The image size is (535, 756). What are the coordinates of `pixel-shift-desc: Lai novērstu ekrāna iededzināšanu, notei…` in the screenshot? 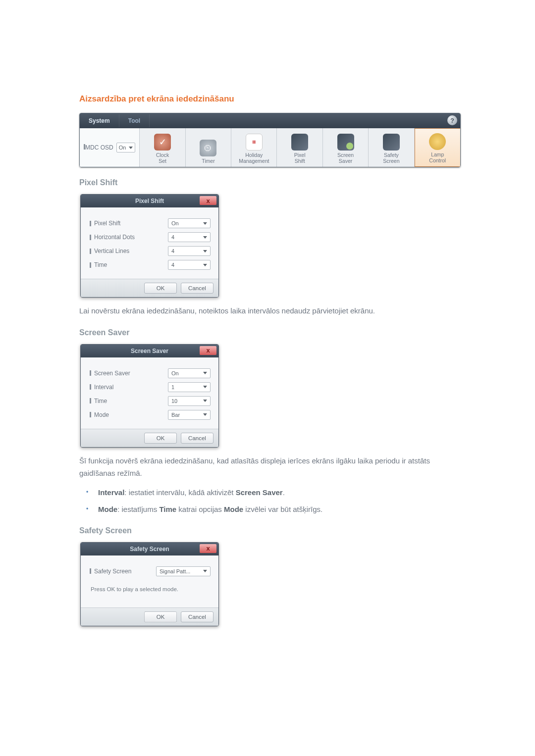 It's located at (268, 311).